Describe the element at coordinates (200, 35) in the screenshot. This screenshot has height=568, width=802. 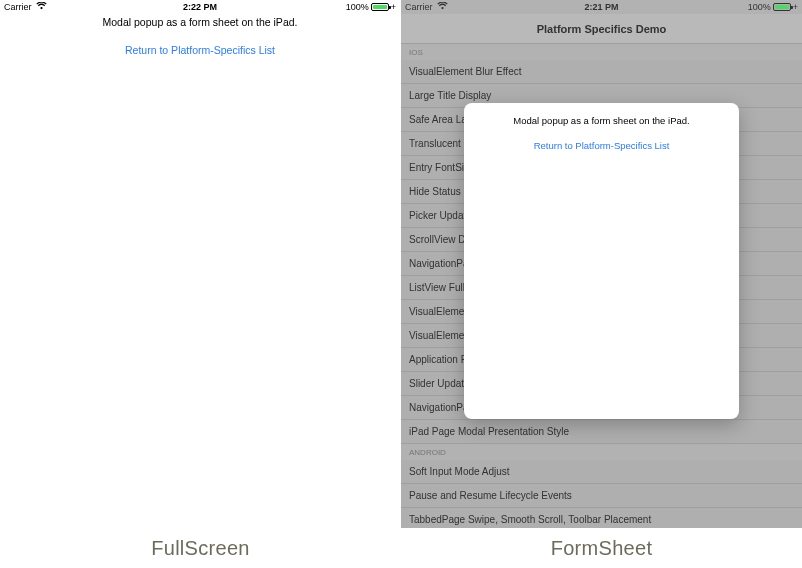
I see `fullscreen-modal-content: Modal popup as a form sheet on the iPad.…` at that location.